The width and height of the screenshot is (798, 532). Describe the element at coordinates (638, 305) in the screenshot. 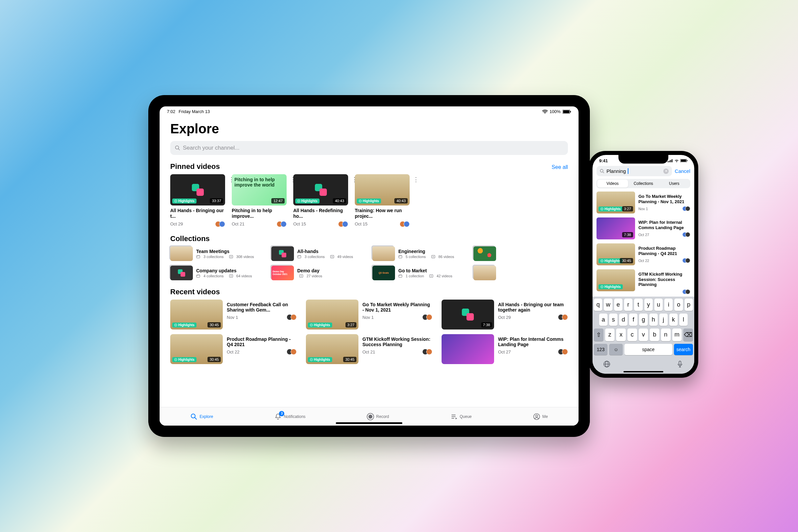

I see `key-t: t` at that location.